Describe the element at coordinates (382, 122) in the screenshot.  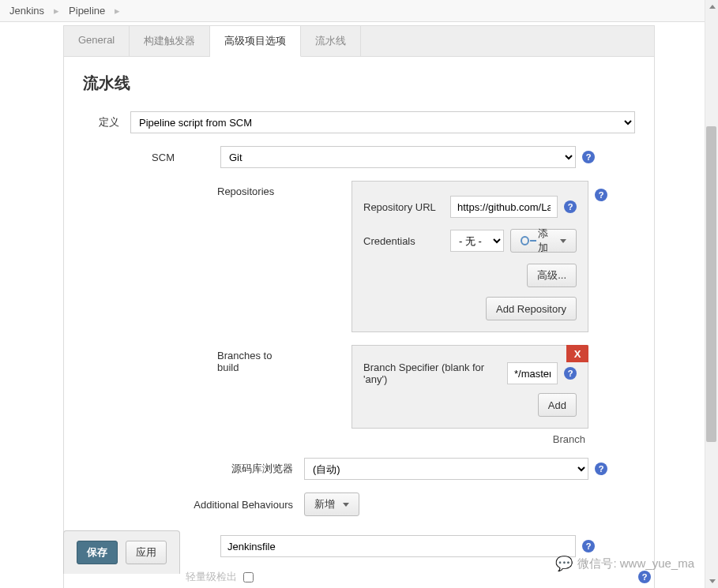
I see `select-definition: Pipeline script from SCM` at that location.